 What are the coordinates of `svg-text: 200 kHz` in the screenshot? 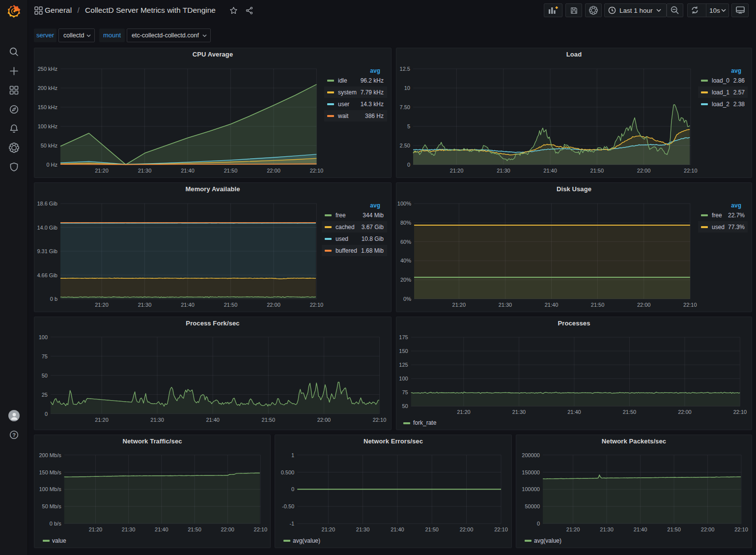 It's located at (48, 88).